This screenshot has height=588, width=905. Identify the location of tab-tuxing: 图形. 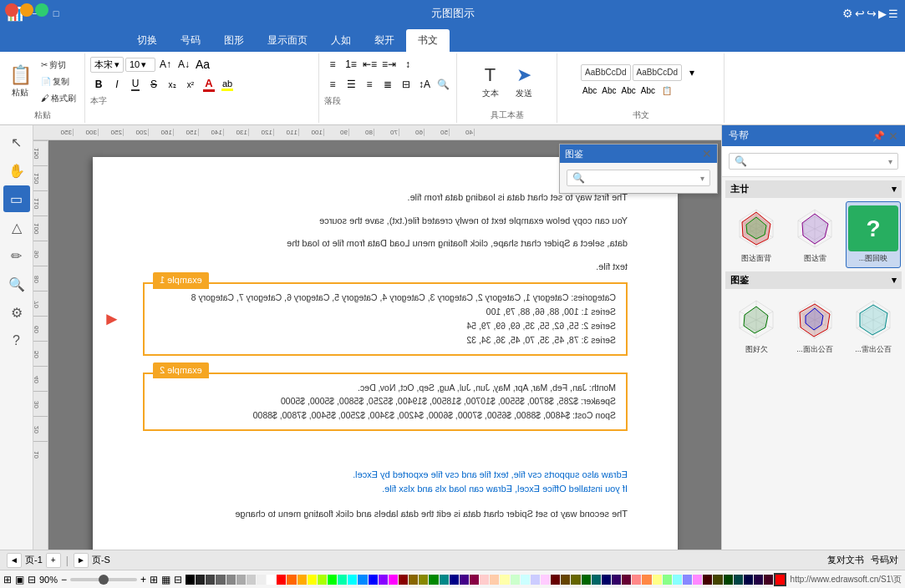
(234, 40).